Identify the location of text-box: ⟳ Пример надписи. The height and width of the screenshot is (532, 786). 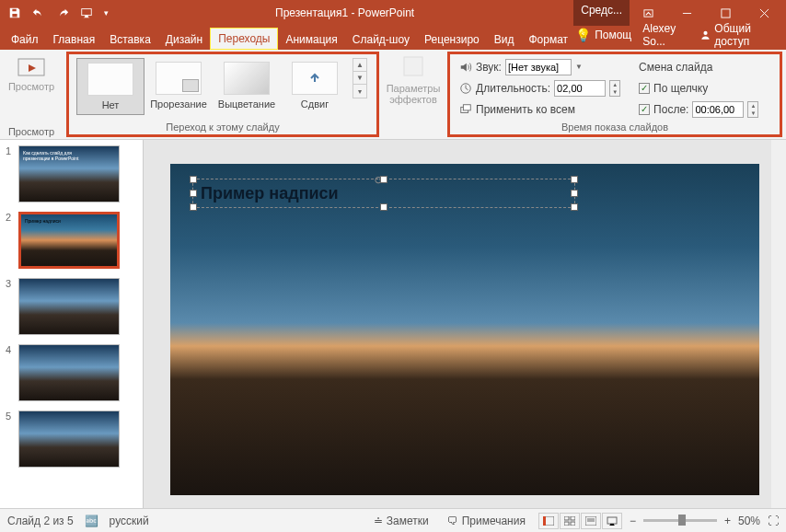
(384, 193).